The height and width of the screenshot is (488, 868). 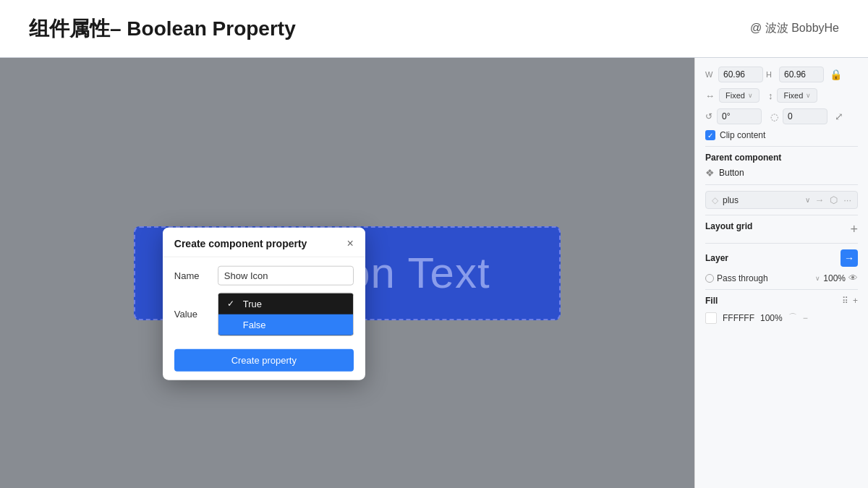 What do you see at coordinates (781, 95) in the screenshot?
I see `constraints-row: ↔ Fixed ∨ ↕ Fixed ∨` at bounding box center [781, 95].